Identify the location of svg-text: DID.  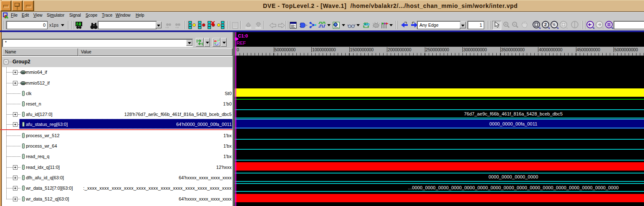
(367, 24).